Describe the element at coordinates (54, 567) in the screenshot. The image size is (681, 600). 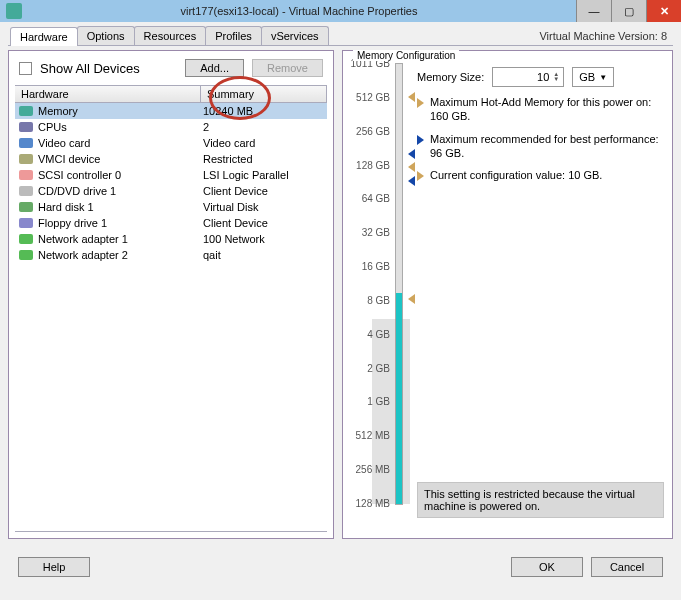
I see `help-button: Help` at that location.